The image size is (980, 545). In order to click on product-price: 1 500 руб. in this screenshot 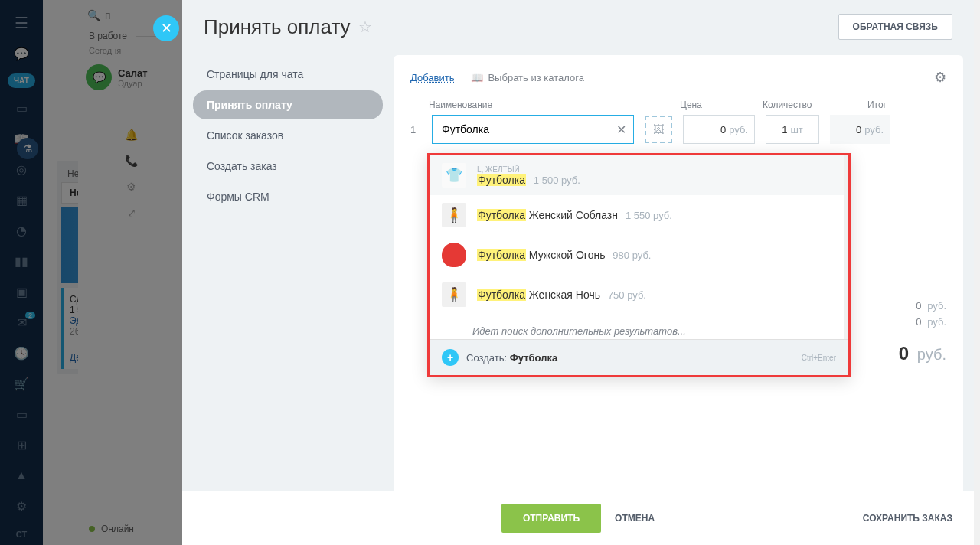, I will do `click(557, 181)`.